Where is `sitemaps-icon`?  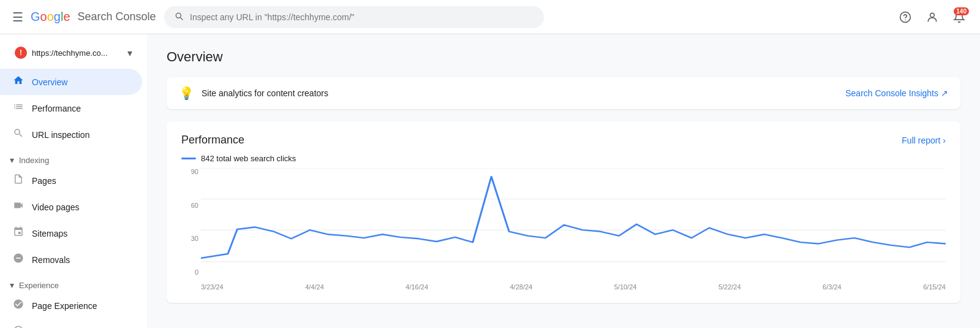
sitemaps-icon is located at coordinates (18, 233).